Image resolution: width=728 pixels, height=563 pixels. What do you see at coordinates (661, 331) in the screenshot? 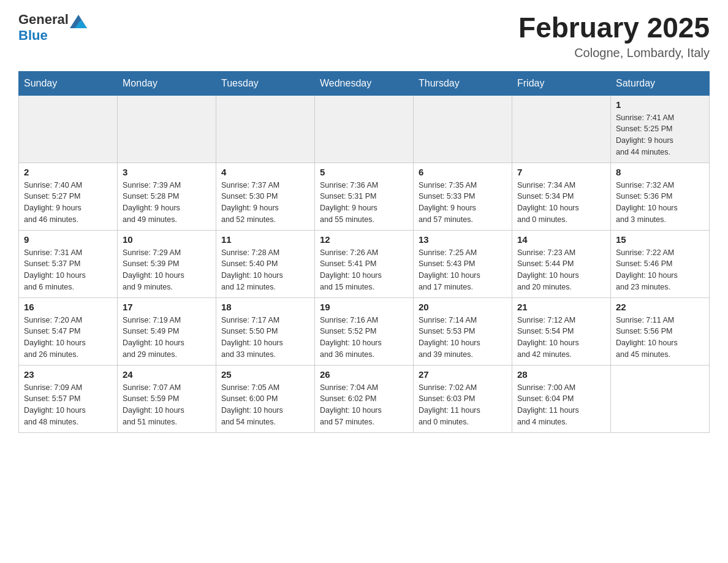
I see `table-row: 22Sunrise: 7:11 AMSunset: 5:56 PMDayligh…` at bounding box center [661, 331].